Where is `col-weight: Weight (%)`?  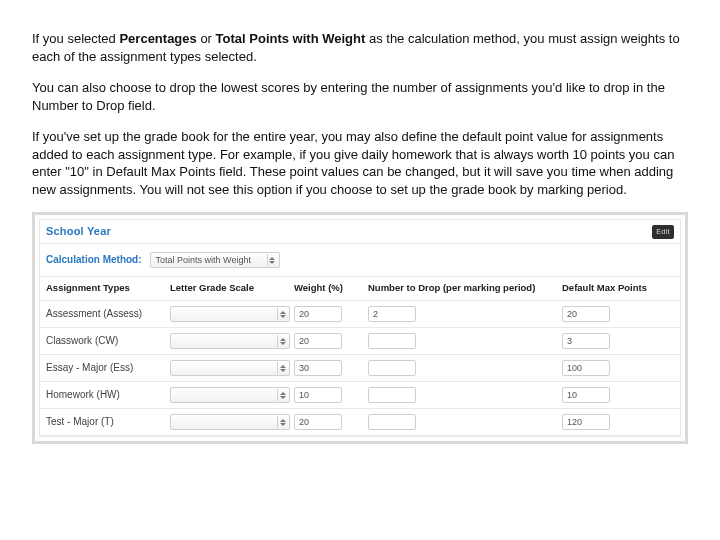
col-weight: Weight (%) is located at coordinates (329, 288).